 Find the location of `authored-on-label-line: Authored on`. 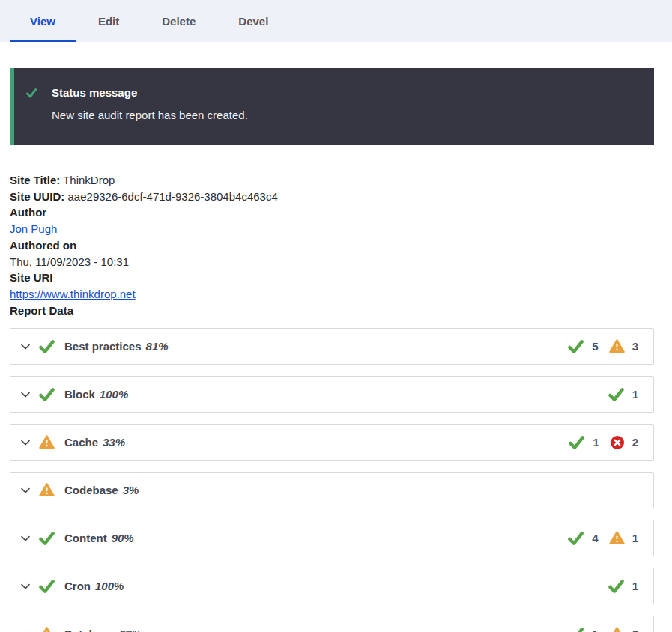

authored-on-label-line: Authored on is located at coordinates (332, 246).